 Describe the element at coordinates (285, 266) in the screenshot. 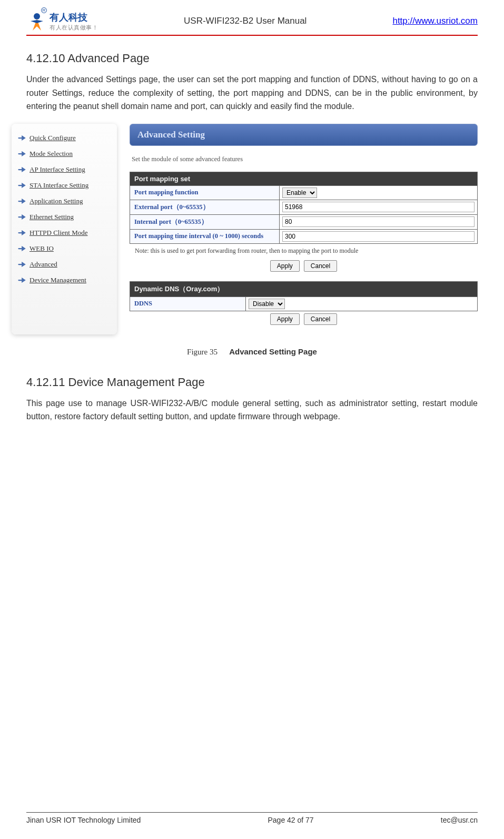

I see `apply-button: Apply` at that location.